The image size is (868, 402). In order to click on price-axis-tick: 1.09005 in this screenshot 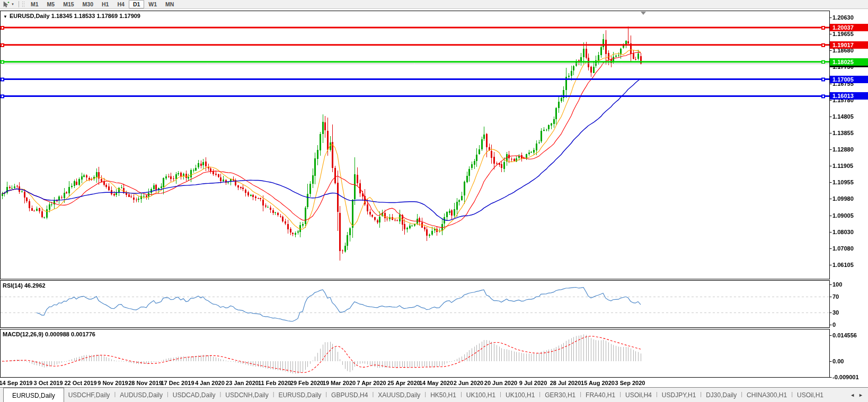, I will do `click(843, 216)`.